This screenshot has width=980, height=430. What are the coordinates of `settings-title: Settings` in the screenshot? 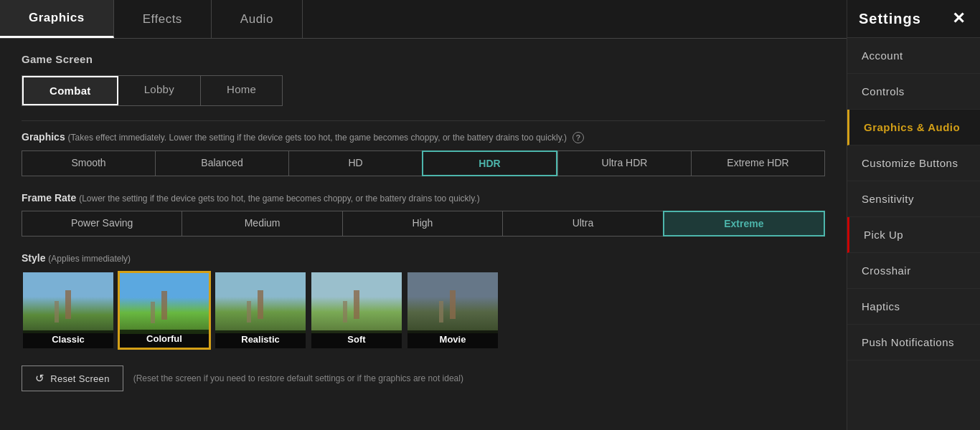 It's located at (890, 19).